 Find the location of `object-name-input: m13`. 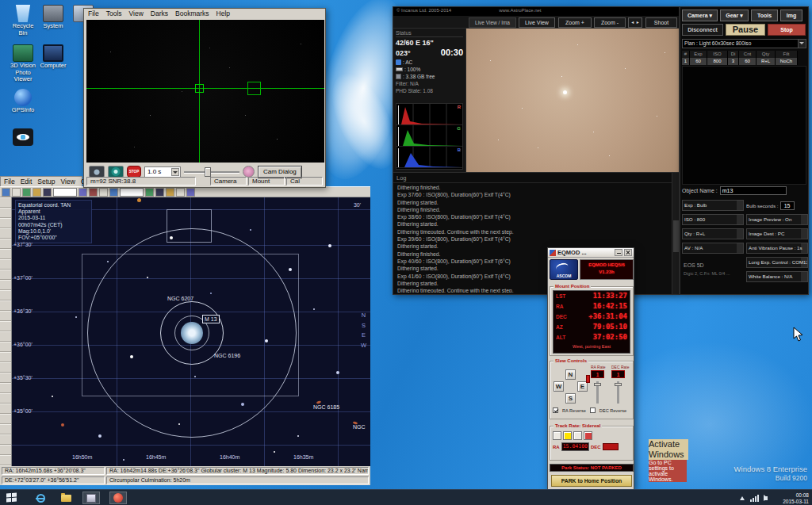

object-name-input: m13 is located at coordinates (753, 190).